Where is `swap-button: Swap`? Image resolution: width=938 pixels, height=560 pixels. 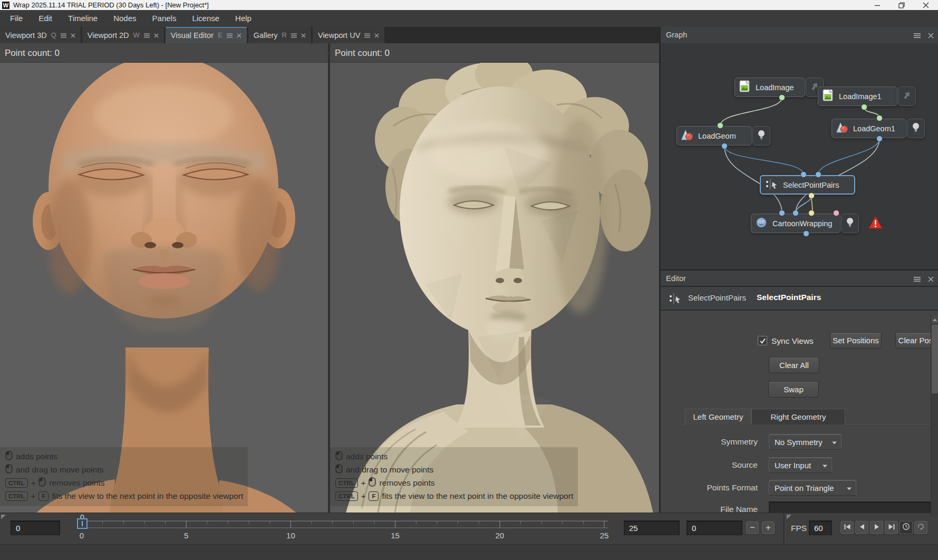 swap-button: Swap is located at coordinates (794, 389).